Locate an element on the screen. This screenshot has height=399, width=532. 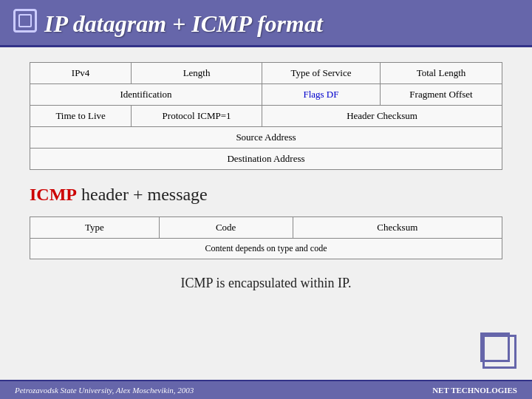
icmp-heading-suffix: header + message is located at coordinates (142, 194).